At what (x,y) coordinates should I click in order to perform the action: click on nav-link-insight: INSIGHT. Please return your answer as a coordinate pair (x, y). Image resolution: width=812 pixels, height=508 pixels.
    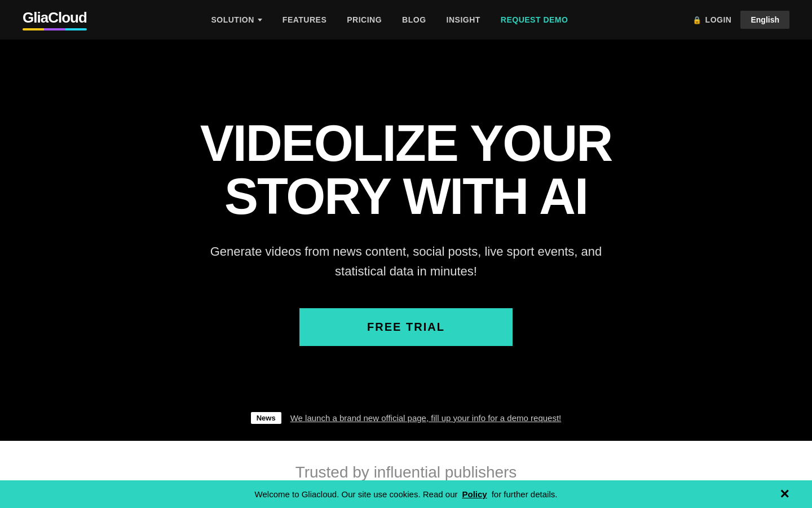
    Looking at the image, I should click on (464, 20).